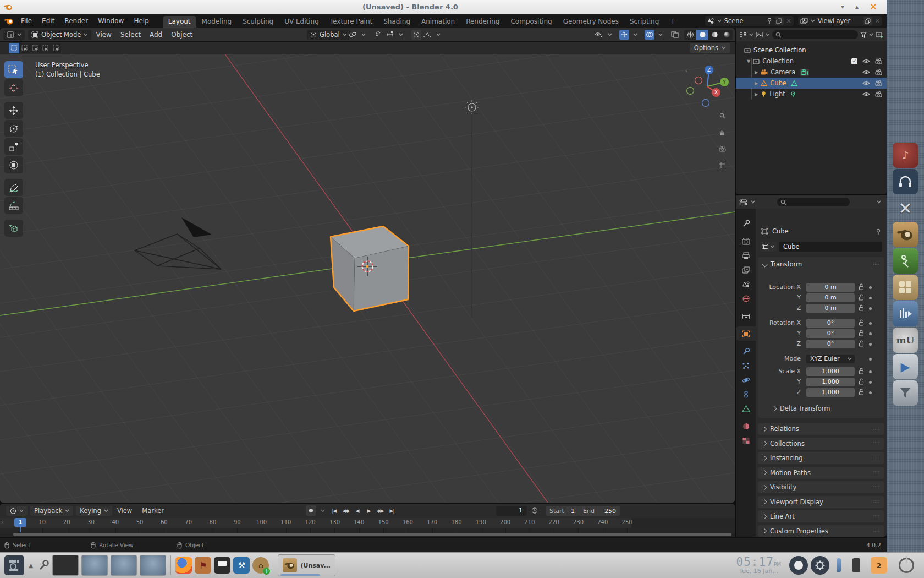 This screenshot has height=578, width=924. I want to click on scrollbar-thumb, so click(372, 535).